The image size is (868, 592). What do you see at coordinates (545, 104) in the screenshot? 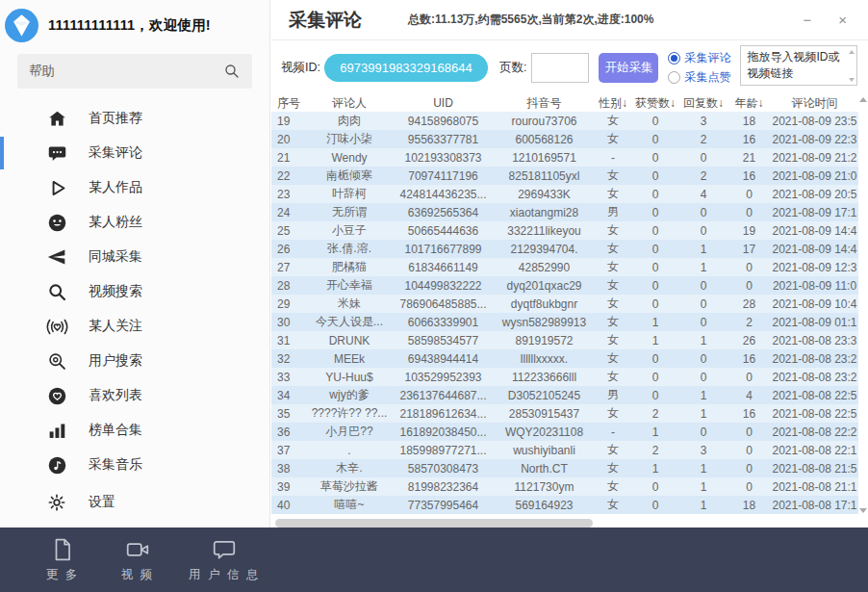
I see `col-header-douyin-id: 抖音号` at bounding box center [545, 104].